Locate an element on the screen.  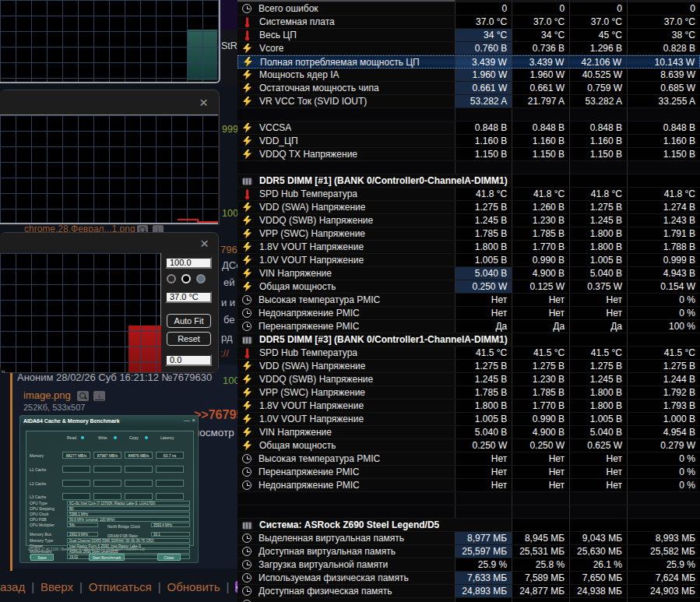
sensor-row: Загрузка виртуальной памяти25.9 %25.8 %2… is located at coordinates (469, 565).